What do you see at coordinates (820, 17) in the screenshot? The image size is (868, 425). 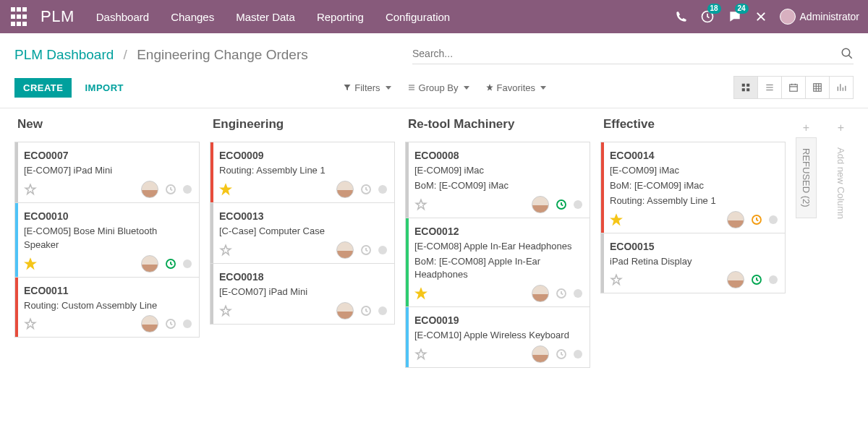 I see `user-menu: Administrator` at bounding box center [820, 17].